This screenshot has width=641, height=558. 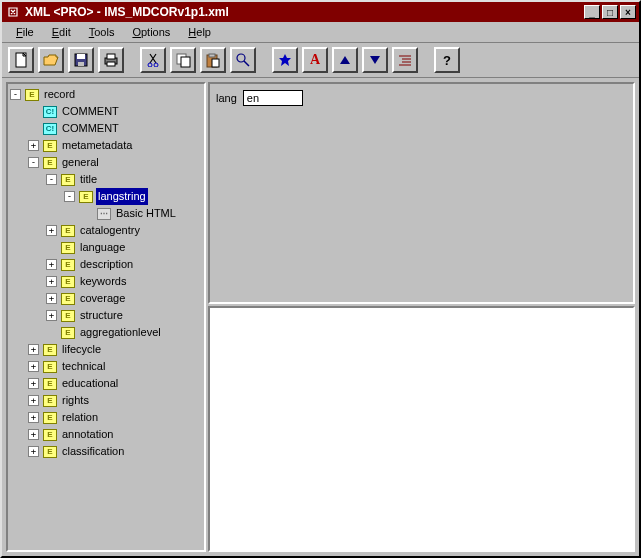 What do you see at coordinates (447, 60) in the screenshot?
I see `help-button: ?` at bounding box center [447, 60].